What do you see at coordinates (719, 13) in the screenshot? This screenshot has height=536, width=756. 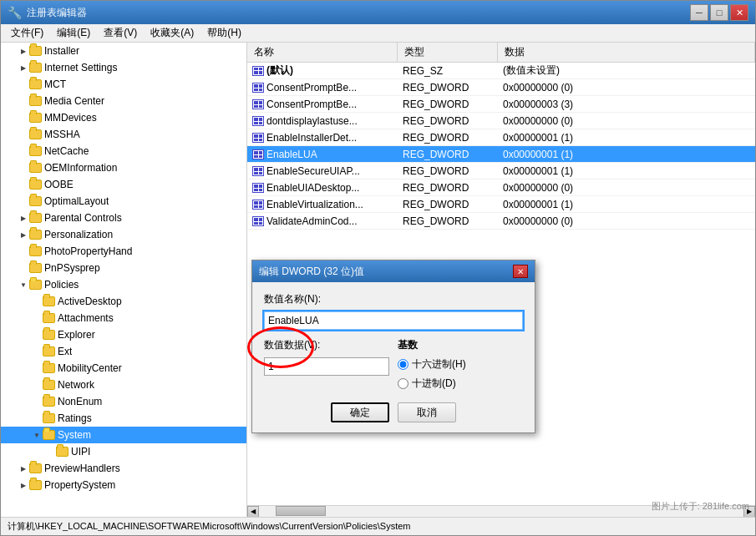 I see `maximize-button: □` at bounding box center [719, 13].